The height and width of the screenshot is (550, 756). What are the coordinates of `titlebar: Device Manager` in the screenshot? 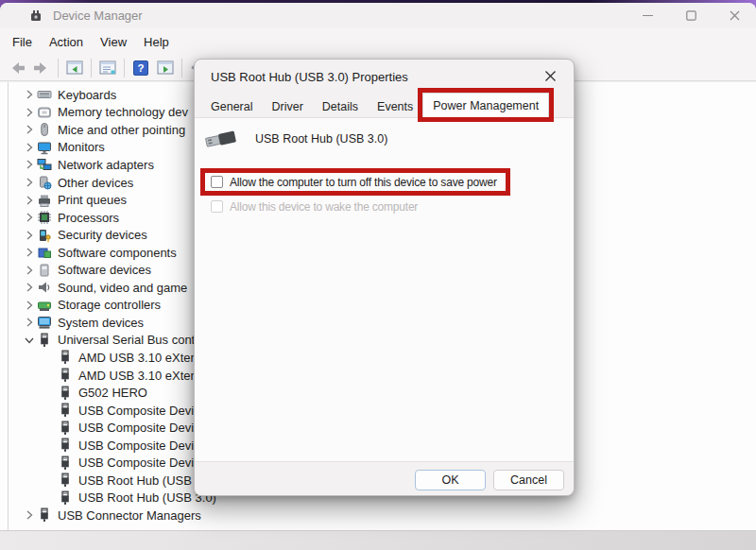 It's located at (378, 15).